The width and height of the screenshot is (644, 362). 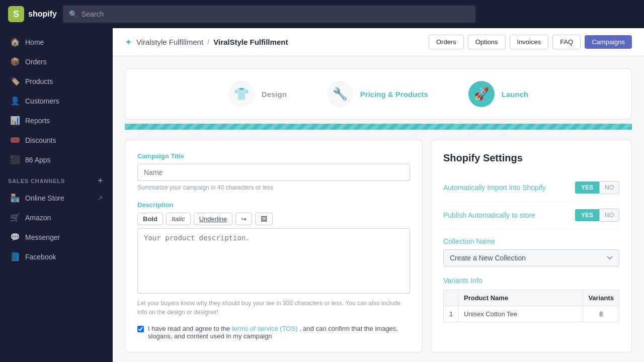 What do you see at coordinates (244, 219) in the screenshot?
I see `share-button: ↪` at bounding box center [244, 219].